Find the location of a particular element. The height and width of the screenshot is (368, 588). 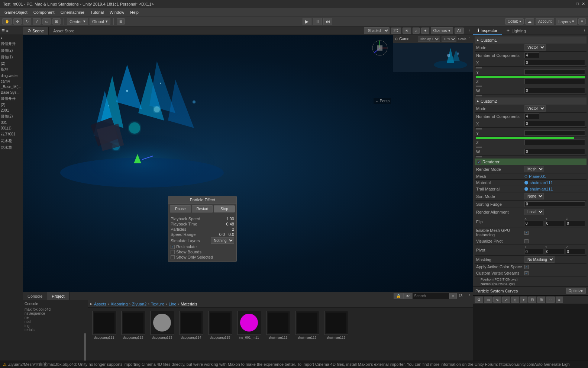

renderer-header: Renderer is located at coordinates (531, 162).